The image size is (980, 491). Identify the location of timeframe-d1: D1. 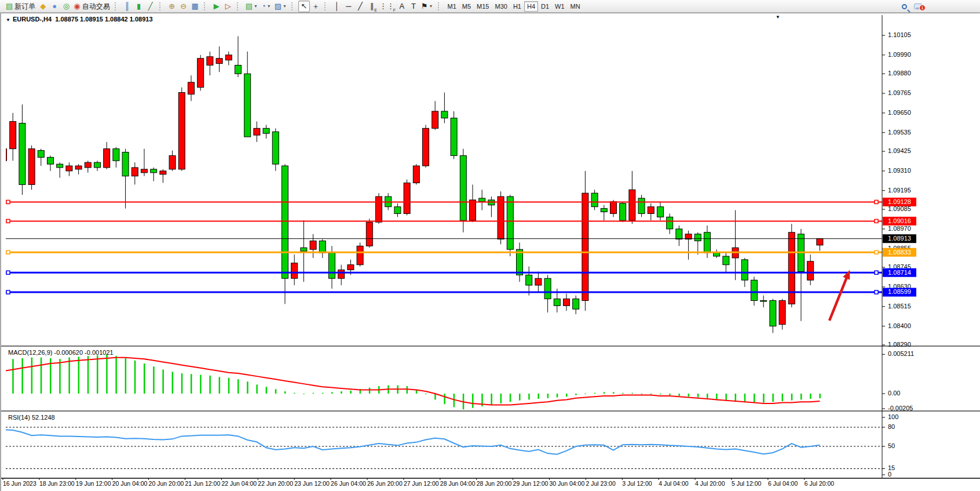
(545, 6).